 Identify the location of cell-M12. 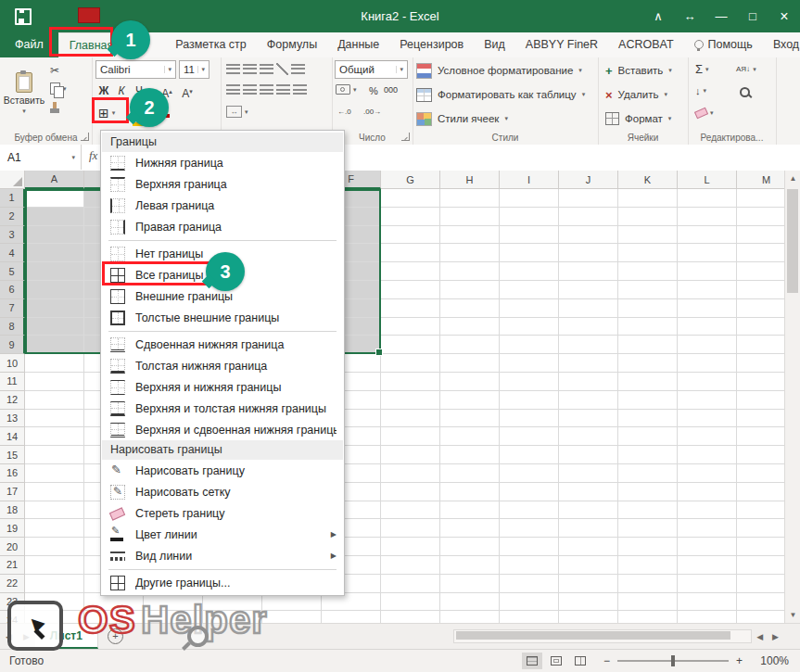
(760, 400).